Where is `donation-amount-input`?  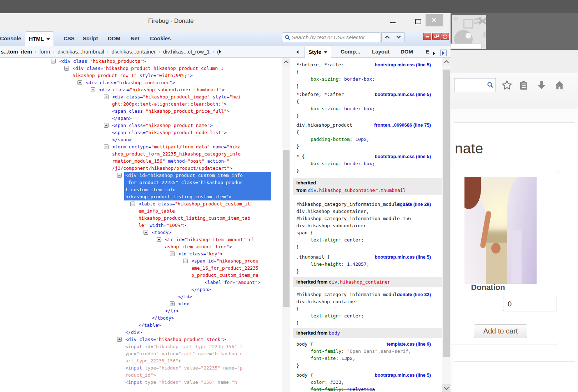
donation-amount-input is located at coordinates (530, 304).